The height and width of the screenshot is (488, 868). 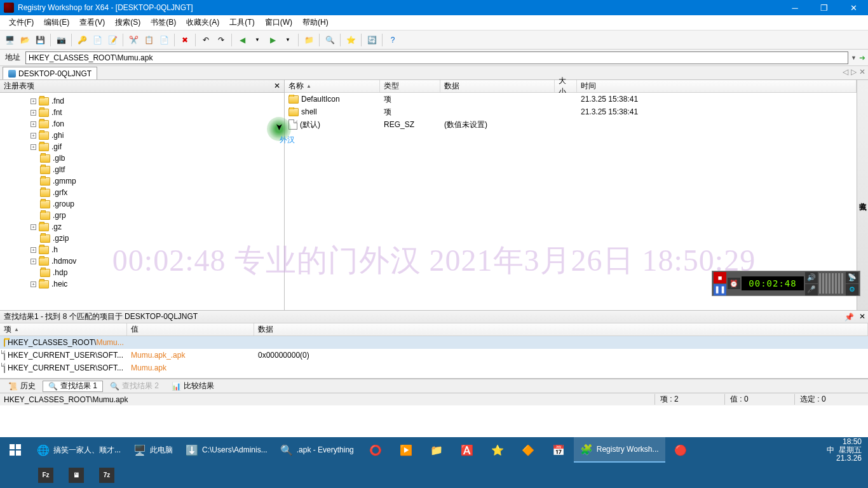 What do you see at coordinates (57, 23) in the screenshot?
I see `menu-e: 编辑(E)` at bounding box center [57, 23].